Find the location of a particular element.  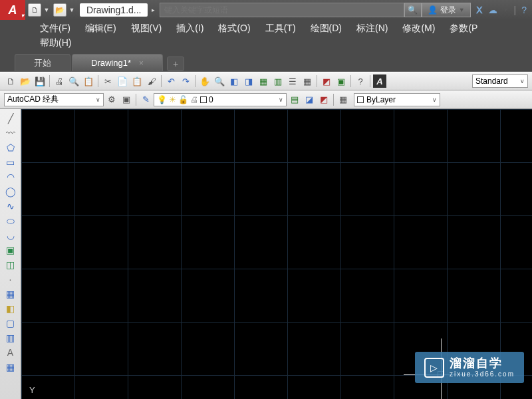

calc-icon: ▦ is located at coordinates (307, 81).